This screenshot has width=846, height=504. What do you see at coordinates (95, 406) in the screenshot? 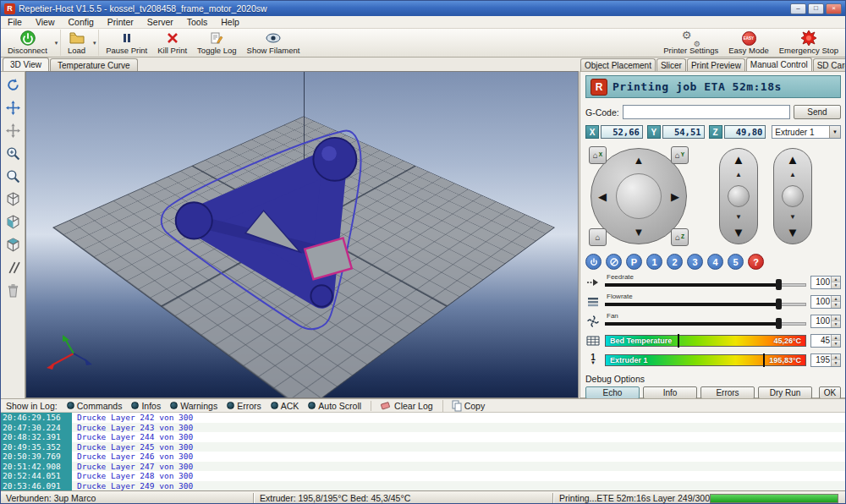
I see `toggle-commands: Commands` at bounding box center [95, 406].